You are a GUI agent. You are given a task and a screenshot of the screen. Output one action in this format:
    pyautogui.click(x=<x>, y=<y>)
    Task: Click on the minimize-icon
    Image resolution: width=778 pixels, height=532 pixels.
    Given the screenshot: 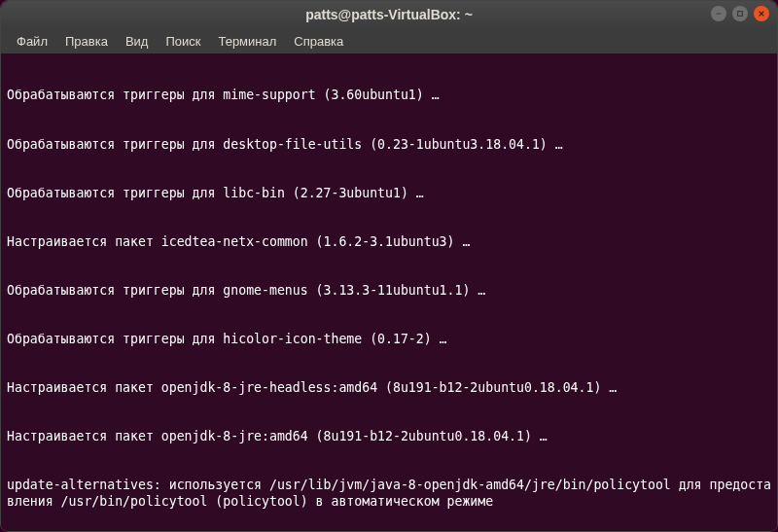 What is the action you would take?
    pyautogui.click(x=719, y=14)
    